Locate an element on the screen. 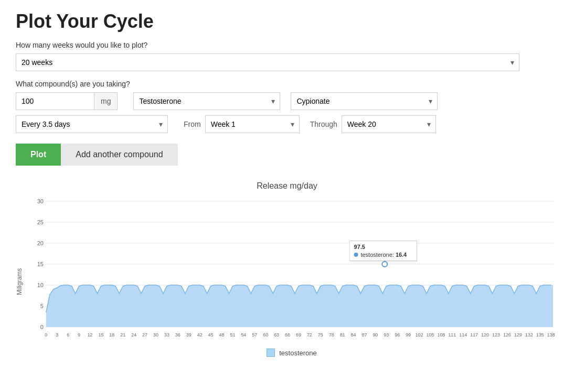  svg-text: 117 is located at coordinates (474, 335).